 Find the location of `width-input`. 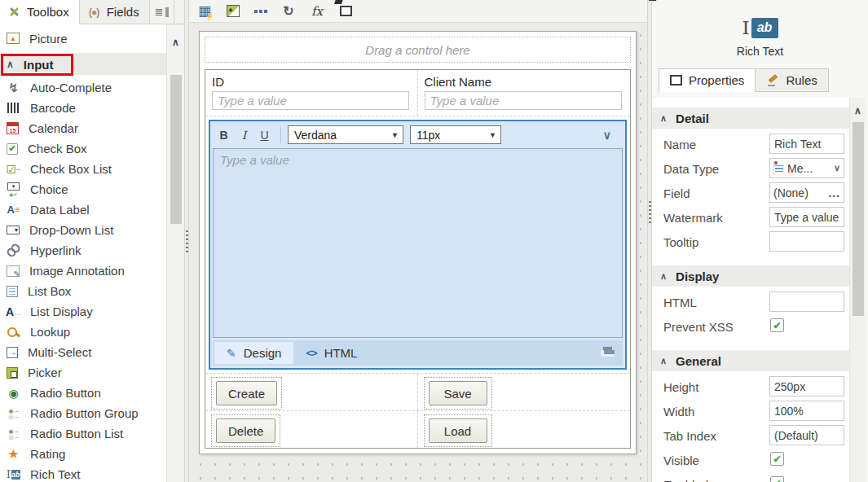

width-input is located at coordinates (807, 410).